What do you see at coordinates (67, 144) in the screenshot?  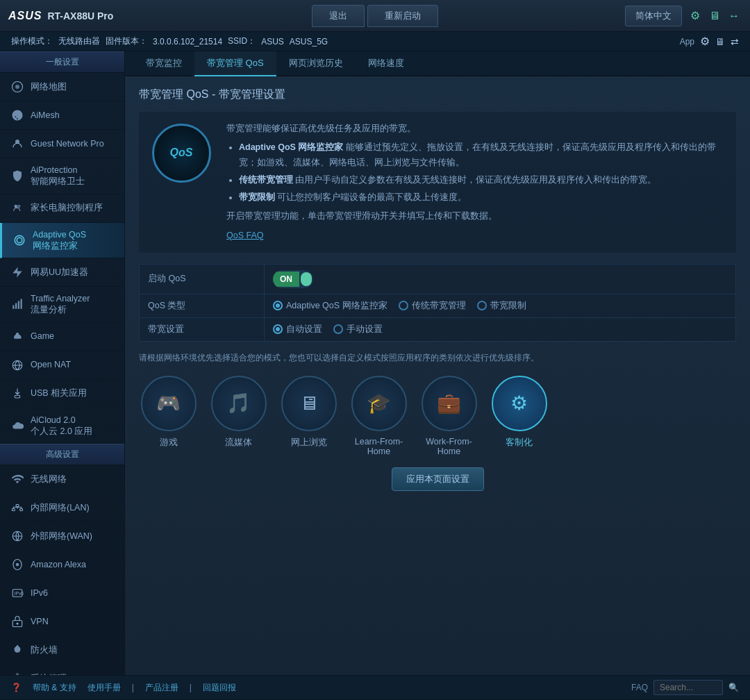 I see `sidebar-item-label-guest: Guest Network Pro` at bounding box center [67, 144].